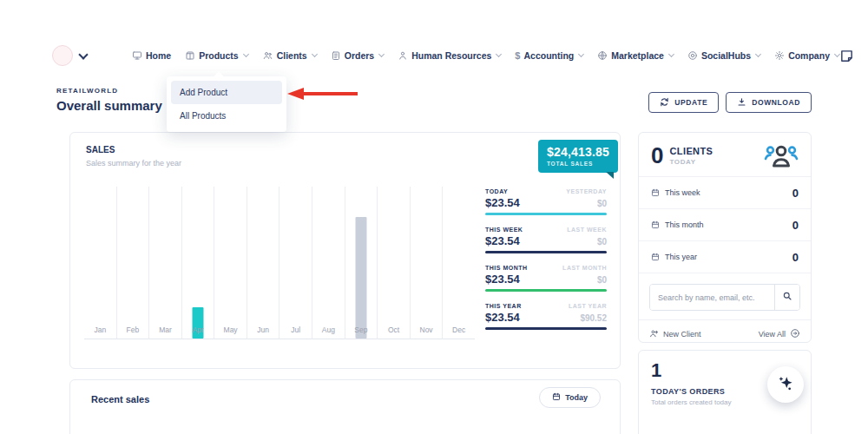 This screenshot has height=434, width=868. I want to click on new-client-link: New Client, so click(675, 335).